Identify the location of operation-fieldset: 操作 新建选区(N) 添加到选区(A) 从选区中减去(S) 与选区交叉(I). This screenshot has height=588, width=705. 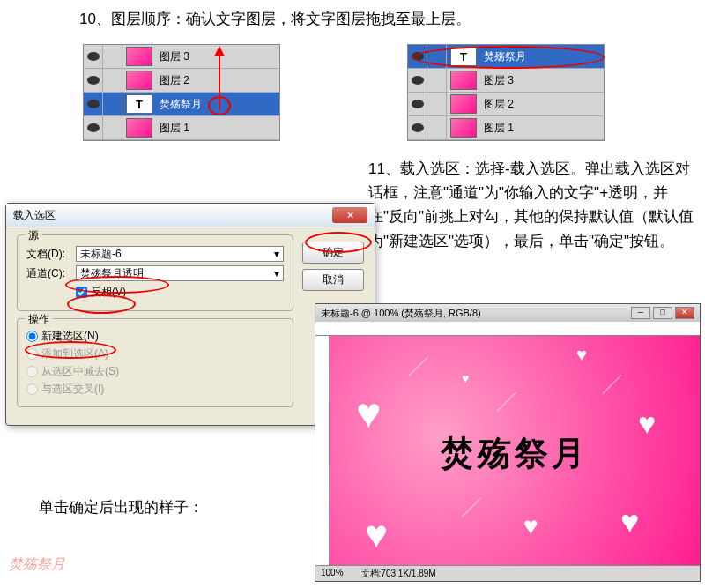
(155, 363).